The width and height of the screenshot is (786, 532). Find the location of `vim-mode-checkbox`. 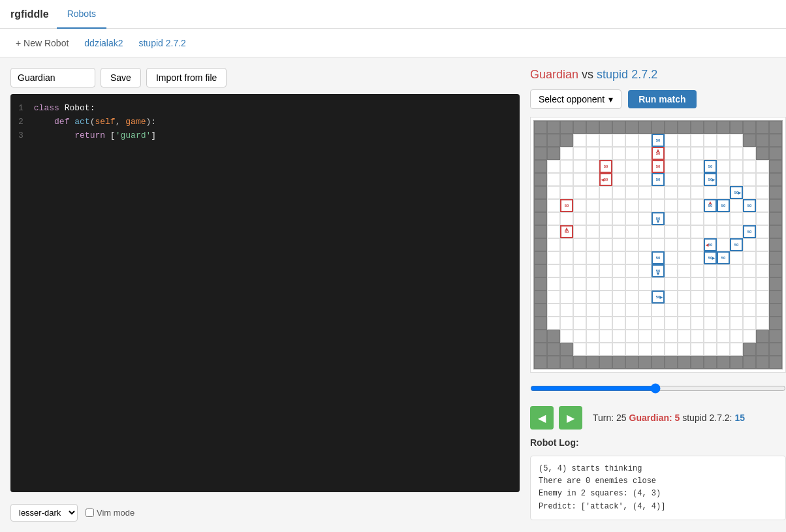

vim-mode-checkbox is located at coordinates (90, 513).